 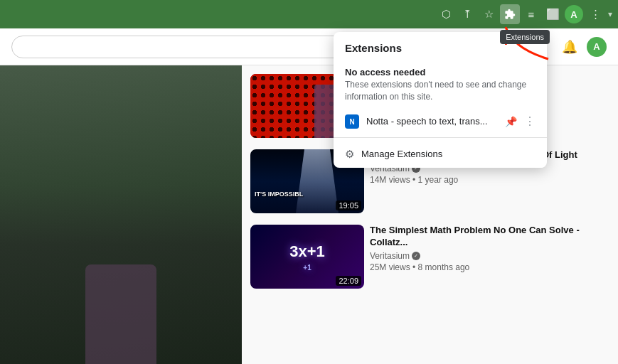 What do you see at coordinates (570, 47) in the screenshot?
I see `notifications-icon: 🔔` at bounding box center [570, 47].